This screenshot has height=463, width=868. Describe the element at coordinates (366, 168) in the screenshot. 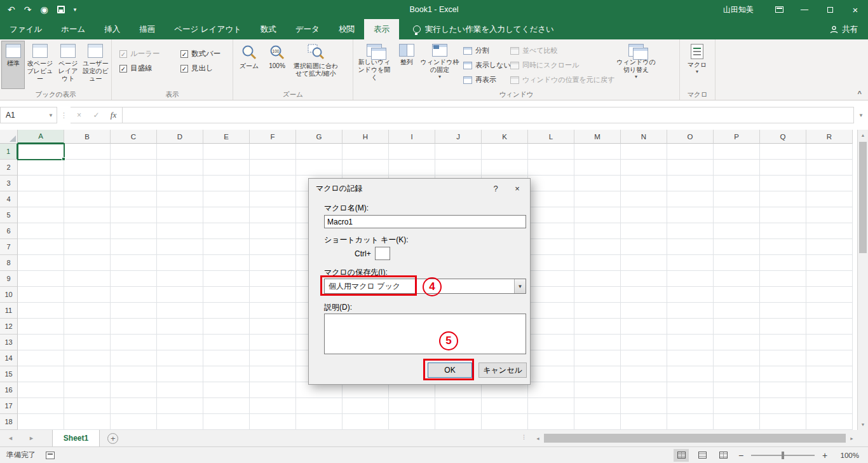

I see `cell-H2` at that location.